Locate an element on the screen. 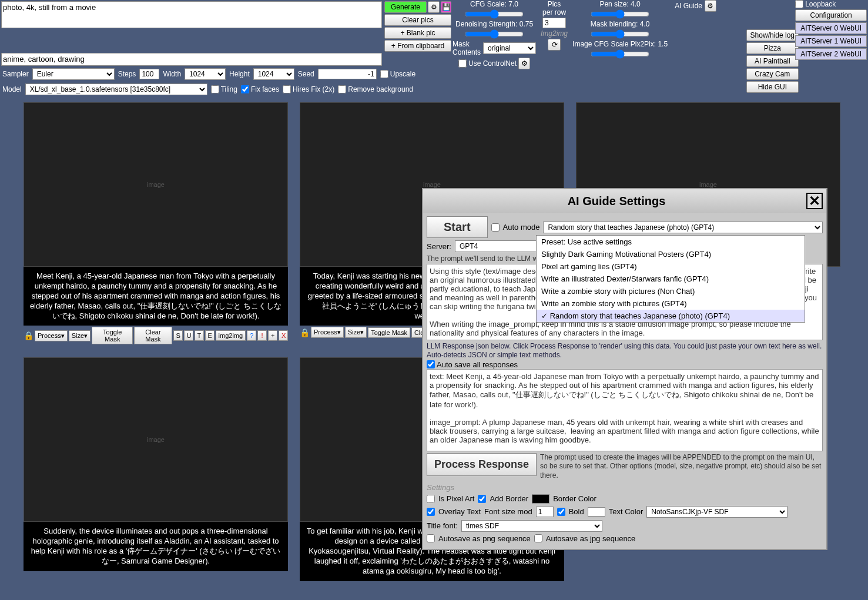 This screenshot has width=868, height=600. controlnet-check is located at coordinates (463, 63).